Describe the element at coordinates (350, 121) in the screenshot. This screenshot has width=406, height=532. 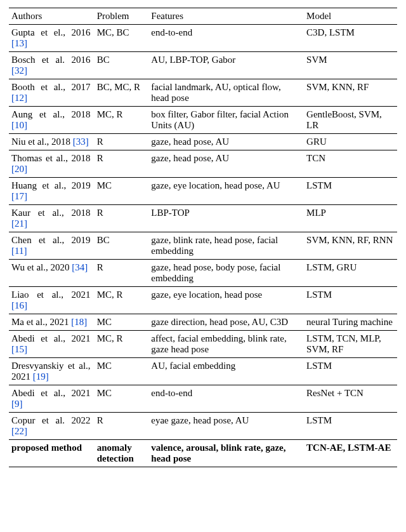
I see `cell-model: GentleBoost, SVM, LR` at that location.